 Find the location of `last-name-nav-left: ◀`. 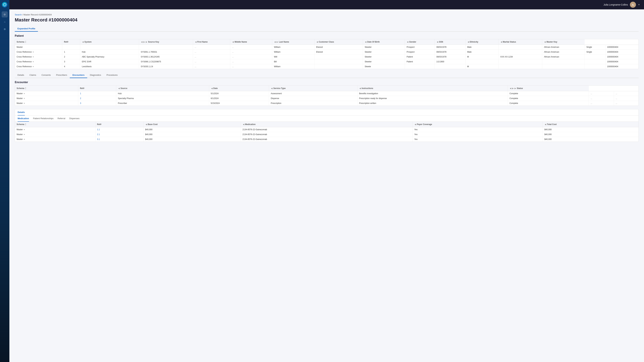

last-name-nav-left: ◀ is located at coordinates (275, 42).